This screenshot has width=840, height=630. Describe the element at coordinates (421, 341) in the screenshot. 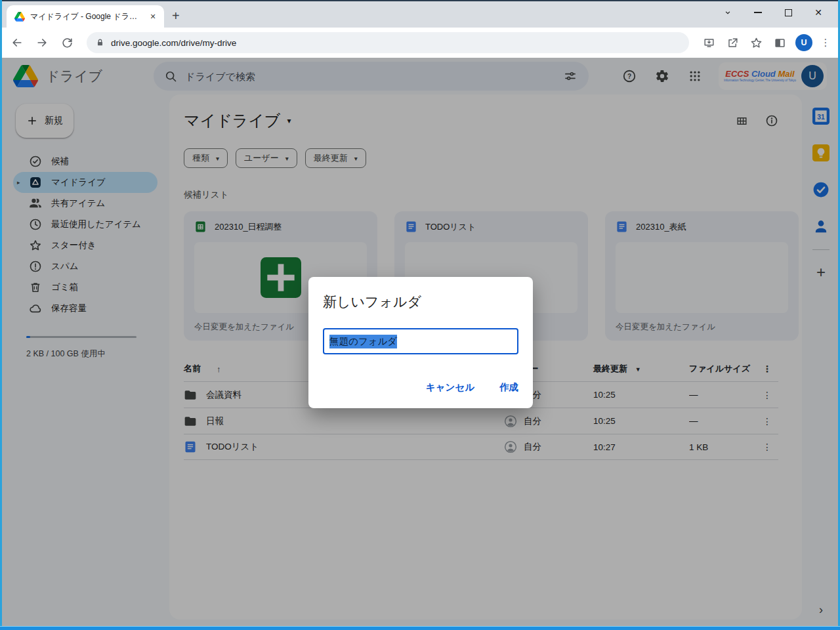

I see `folder-name-input: 無題のフォルダ` at that location.